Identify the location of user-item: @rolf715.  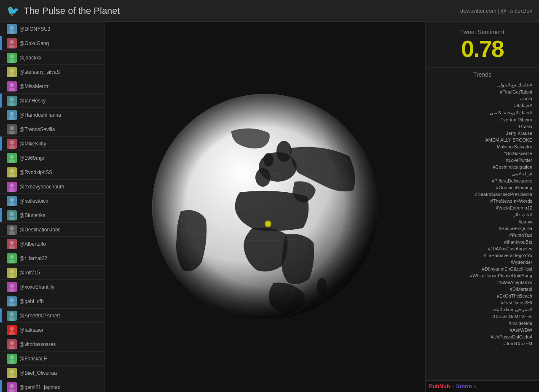
(52, 273).